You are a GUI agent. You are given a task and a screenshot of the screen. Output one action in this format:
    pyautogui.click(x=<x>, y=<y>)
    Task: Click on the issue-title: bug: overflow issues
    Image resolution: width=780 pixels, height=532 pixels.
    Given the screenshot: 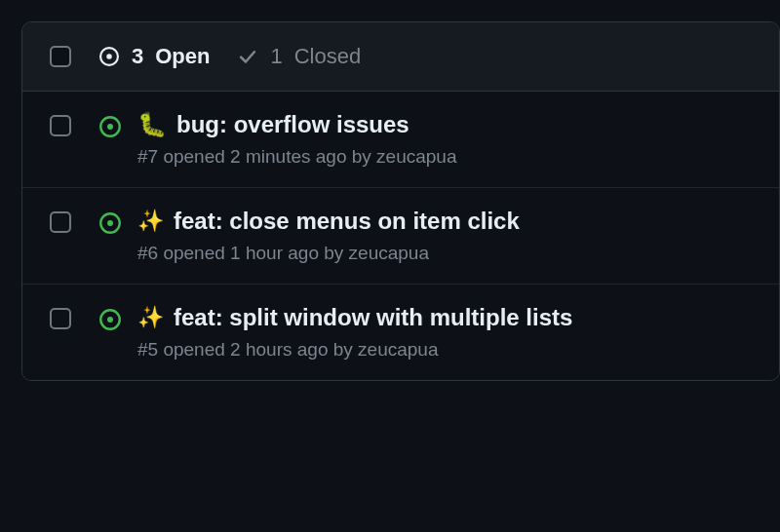 What is the action you would take?
    pyautogui.click(x=292, y=125)
    